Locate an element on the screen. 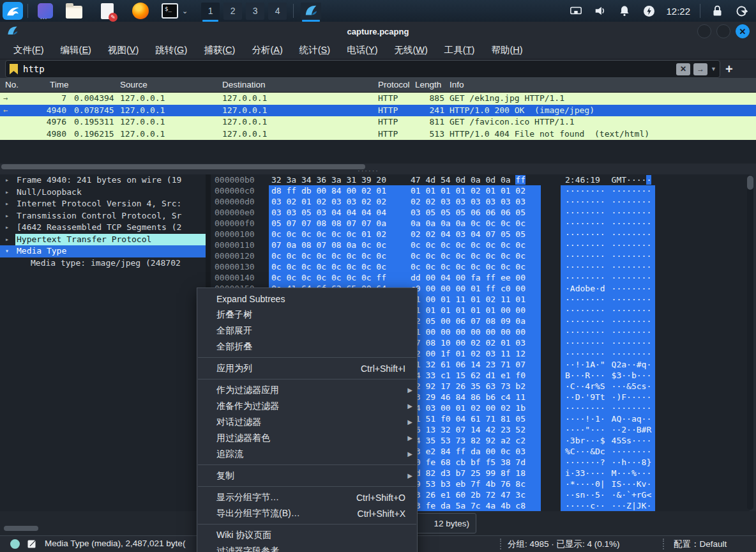 The image size is (756, 552). logout-icon is located at coordinates (741, 11).